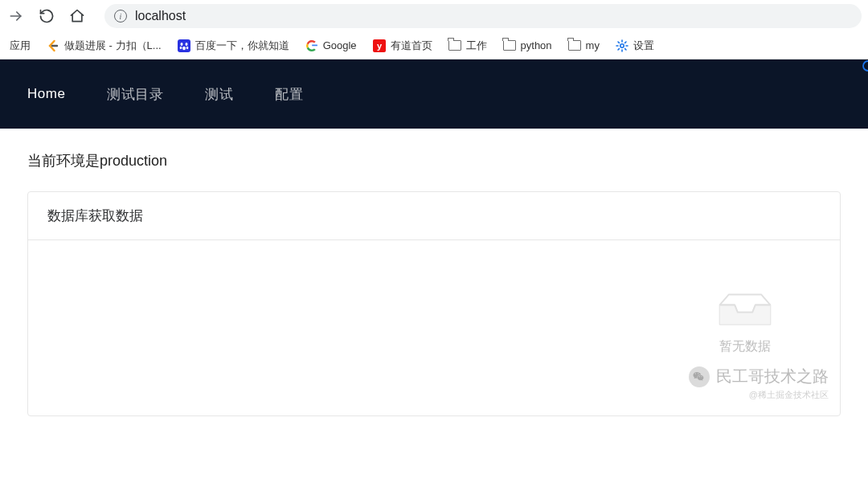 This screenshot has width=868, height=483. Describe the element at coordinates (434, 94) in the screenshot. I see `app-nav: Home 测试目录 测试 配置` at that location.